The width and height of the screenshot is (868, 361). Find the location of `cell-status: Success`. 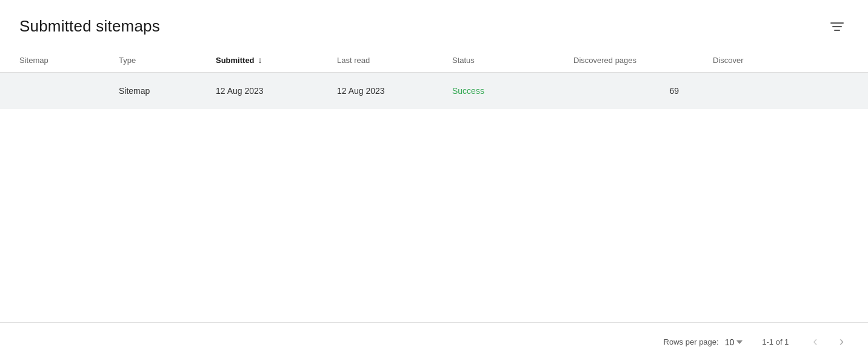

cell-status: Success is located at coordinates (503, 91).